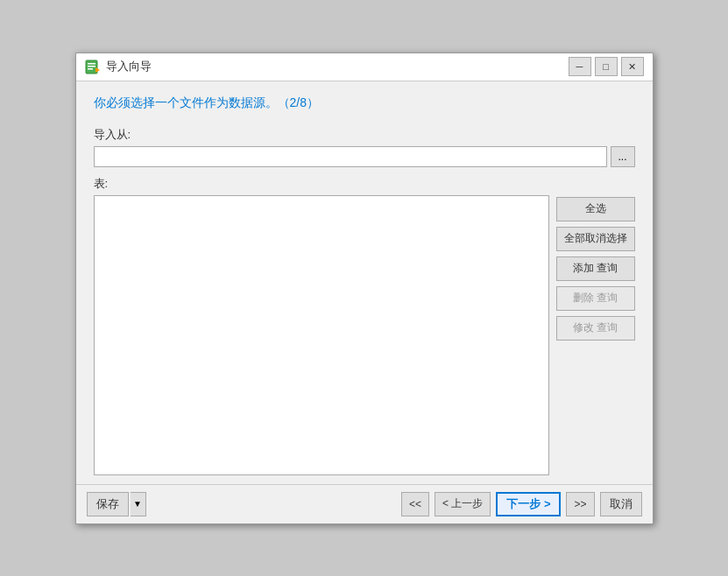  What do you see at coordinates (364, 67) in the screenshot?
I see `title-bar: 导入向导 ─ □ ✕` at bounding box center [364, 67].